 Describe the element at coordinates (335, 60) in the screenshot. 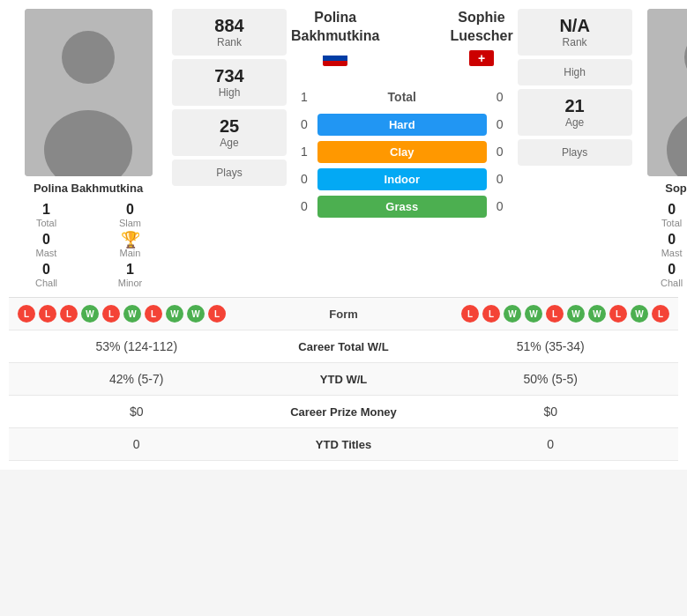

I see `left-flag-container` at that location.